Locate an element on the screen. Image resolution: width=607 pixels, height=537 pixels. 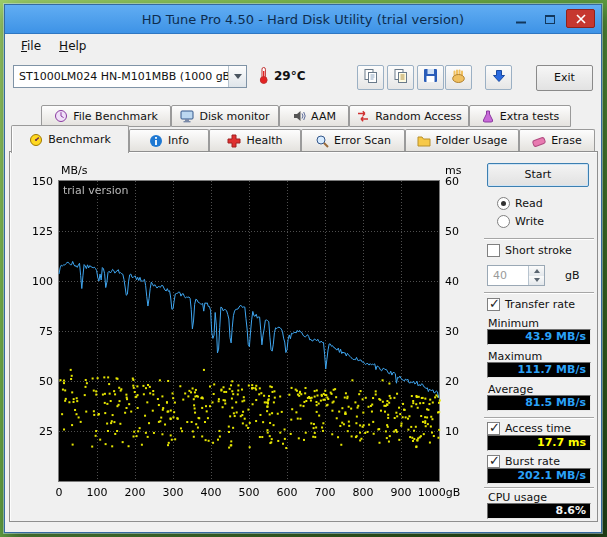
capture-button is located at coordinates (498, 78).